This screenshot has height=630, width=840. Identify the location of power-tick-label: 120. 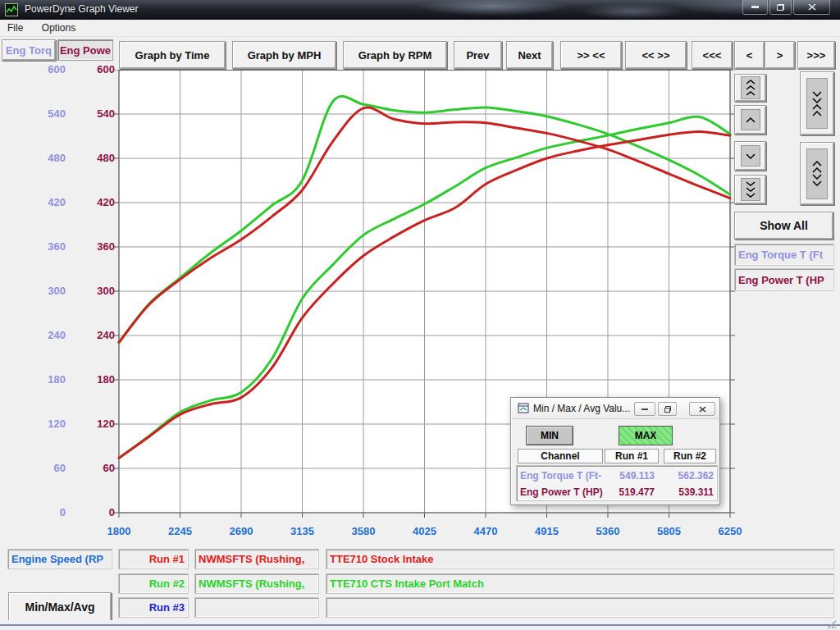
(87, 424).